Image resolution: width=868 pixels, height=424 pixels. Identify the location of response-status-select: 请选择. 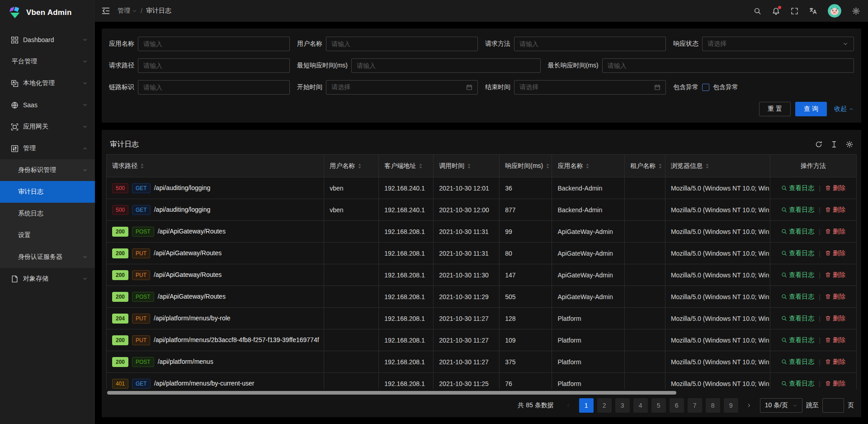
(778, 44).